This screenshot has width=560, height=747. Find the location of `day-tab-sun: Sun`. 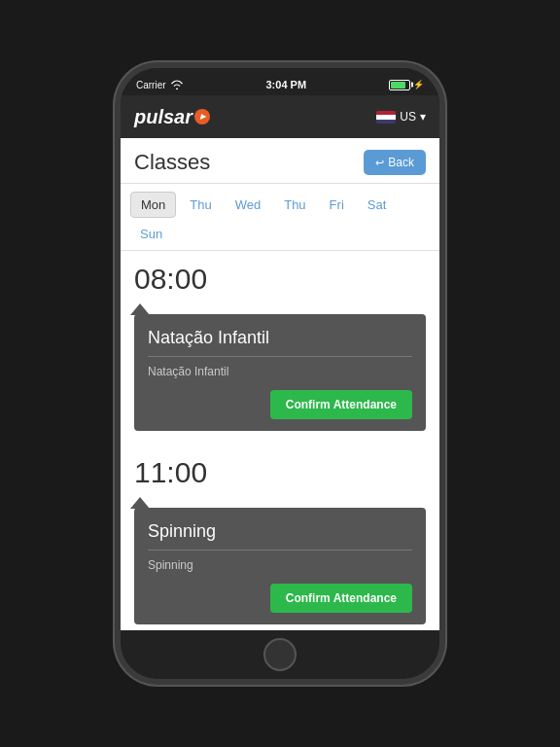

day-tab-sun: Sun is located at coordinates (152, 233).